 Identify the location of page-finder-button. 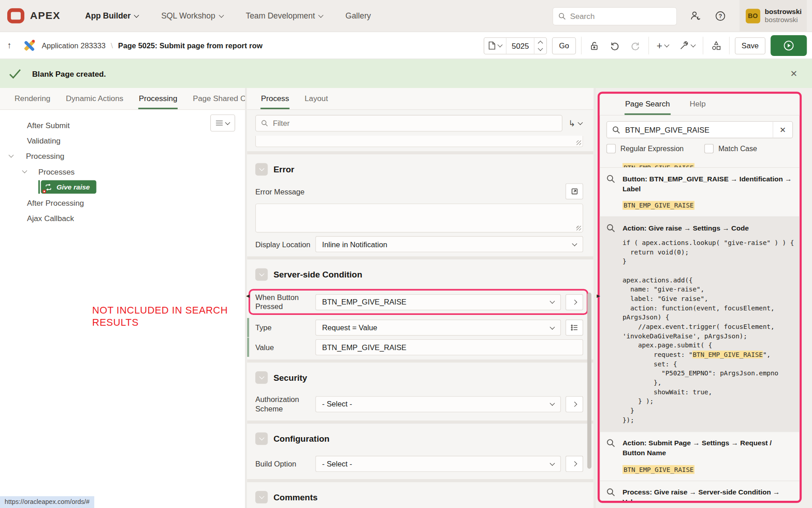
(495, 46).